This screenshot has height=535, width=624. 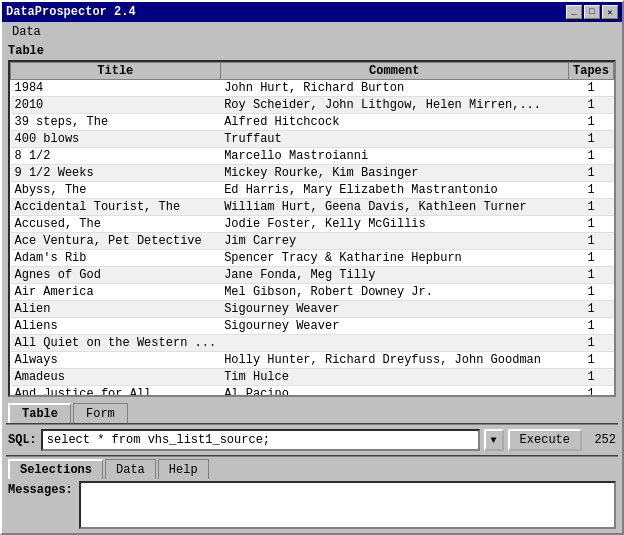 I want to click on cell-title: Amadeus, so click(x=116, y=378).